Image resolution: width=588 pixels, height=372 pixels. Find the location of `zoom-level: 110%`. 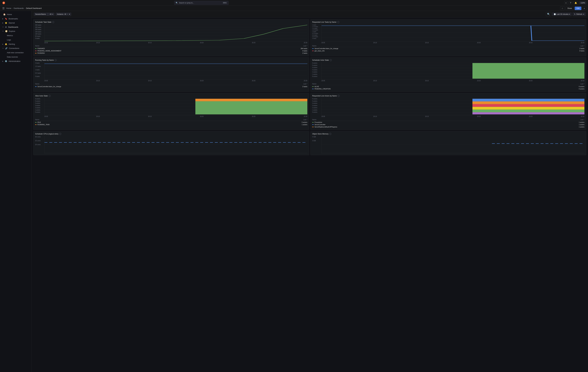

zoom-level: 110% is located at coordinates (583, 3).